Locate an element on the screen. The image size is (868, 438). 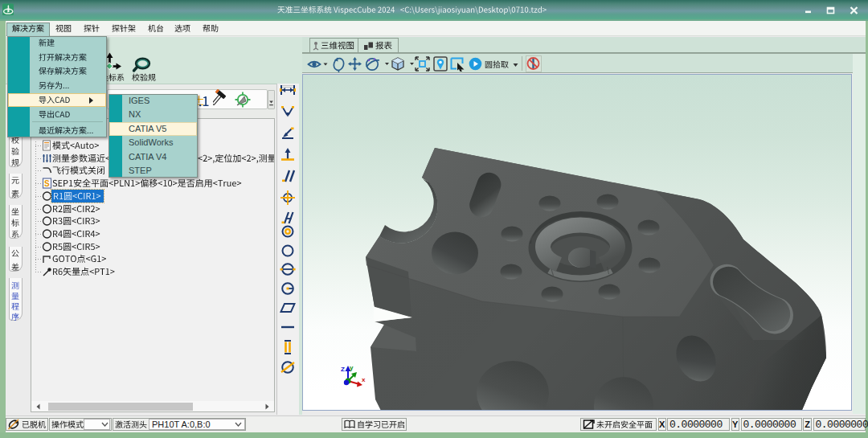
svg-text: S is located at coordinates (47, 183).